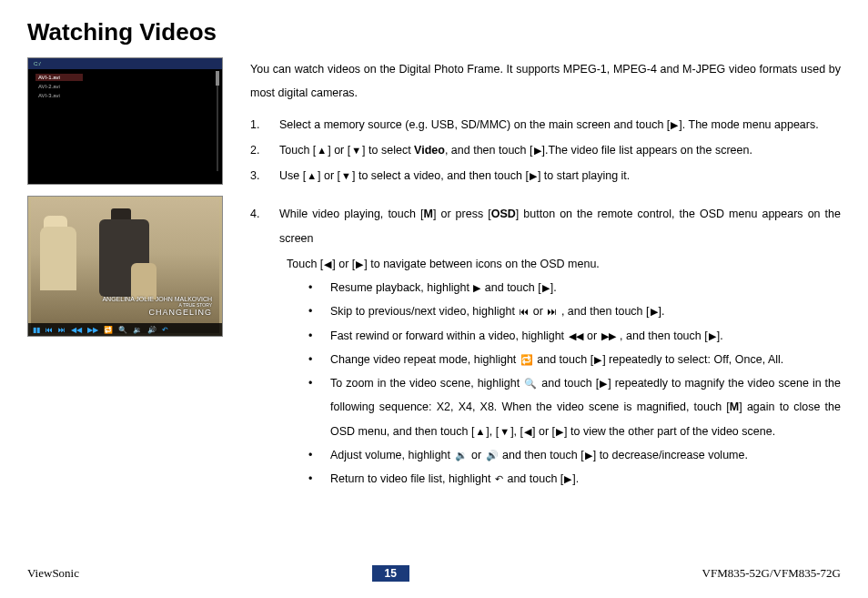 This screenshot has width=868, height=598. What do you see at coordinates (217, 78) in the screenshot?
I see `scrollbar-thumb` at bounding box center [217, 78].